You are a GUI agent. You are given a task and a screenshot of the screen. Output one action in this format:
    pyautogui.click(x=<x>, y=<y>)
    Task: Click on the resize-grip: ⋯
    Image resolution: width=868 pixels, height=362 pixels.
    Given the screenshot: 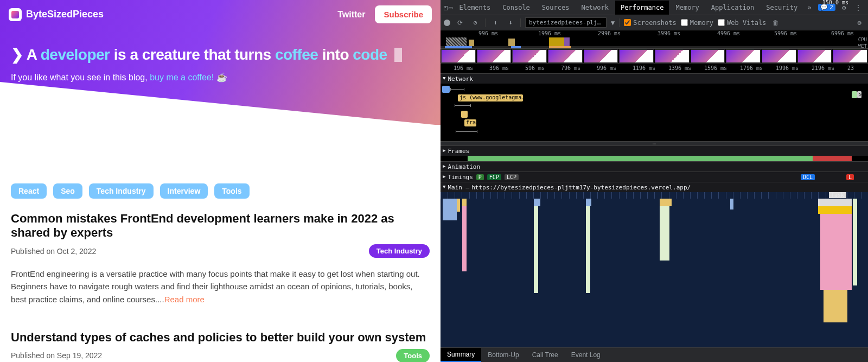 What is the action you would take?
    pyautogui.click(x=654, y=144)
    